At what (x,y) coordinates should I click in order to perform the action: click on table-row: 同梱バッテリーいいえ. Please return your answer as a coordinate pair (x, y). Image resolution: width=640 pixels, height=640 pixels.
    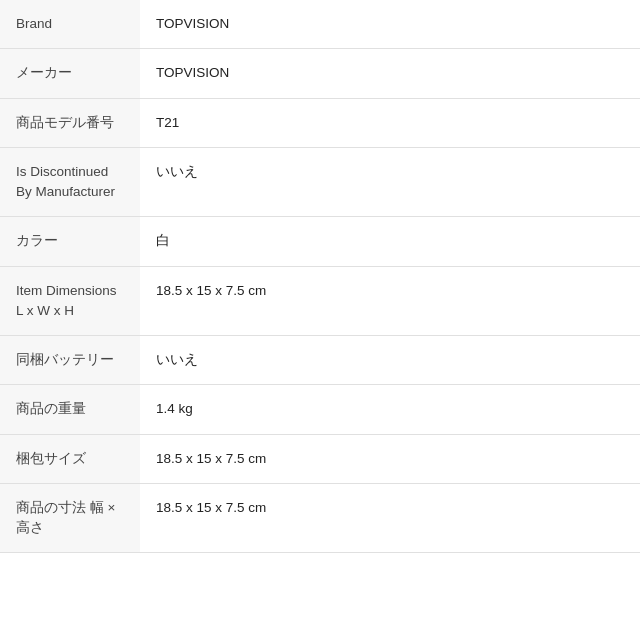
    Looking at the image, I should click on (320, 360).